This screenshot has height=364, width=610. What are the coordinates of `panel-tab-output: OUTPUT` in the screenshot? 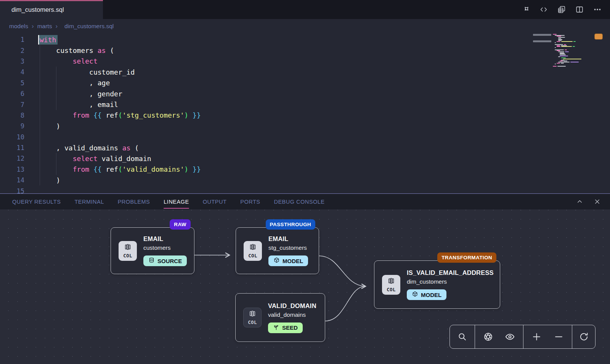 It's located at (215, 202).